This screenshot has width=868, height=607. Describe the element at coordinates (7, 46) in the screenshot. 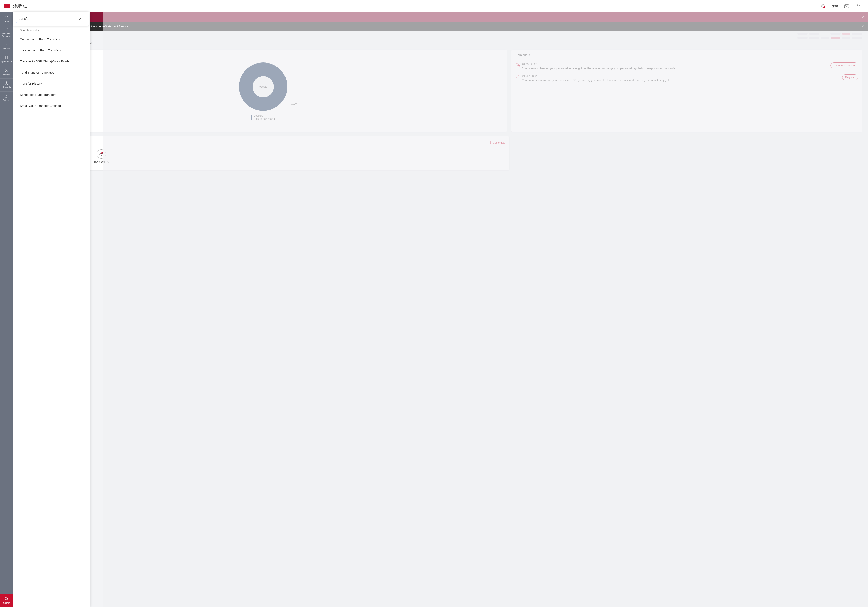

I see `sidebar-item-wealth: Wealth` at that location.